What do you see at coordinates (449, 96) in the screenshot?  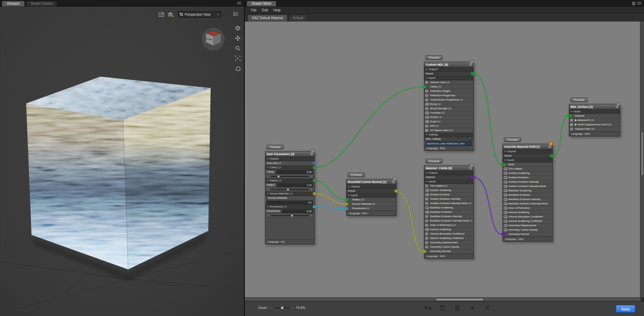 I see `input-row: FReflection Roughness` at bounding box center [449, 96].